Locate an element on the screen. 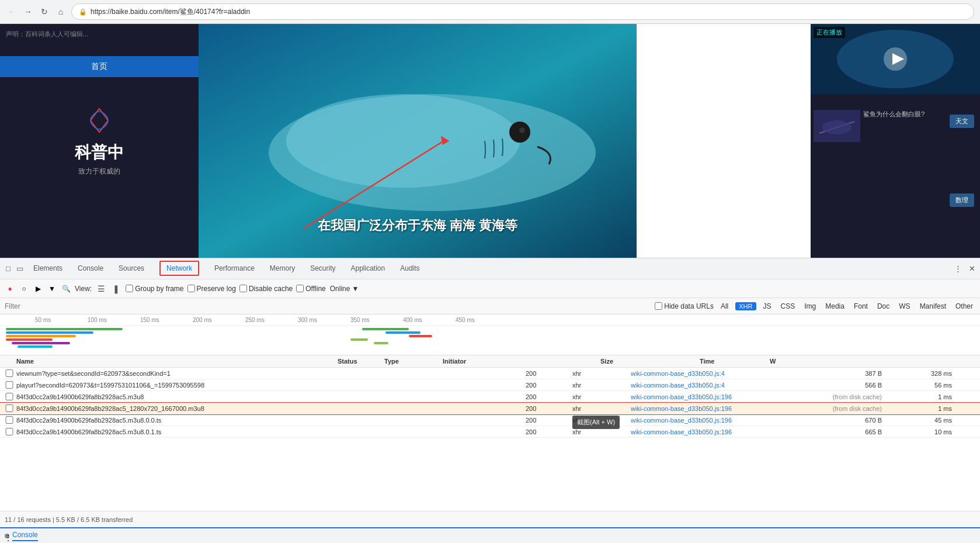 The width and height of the screenshot is (980, 543). row-initiator-4: wiki-common-base_d33b050.js:196 is located at coordinates (710, 409).